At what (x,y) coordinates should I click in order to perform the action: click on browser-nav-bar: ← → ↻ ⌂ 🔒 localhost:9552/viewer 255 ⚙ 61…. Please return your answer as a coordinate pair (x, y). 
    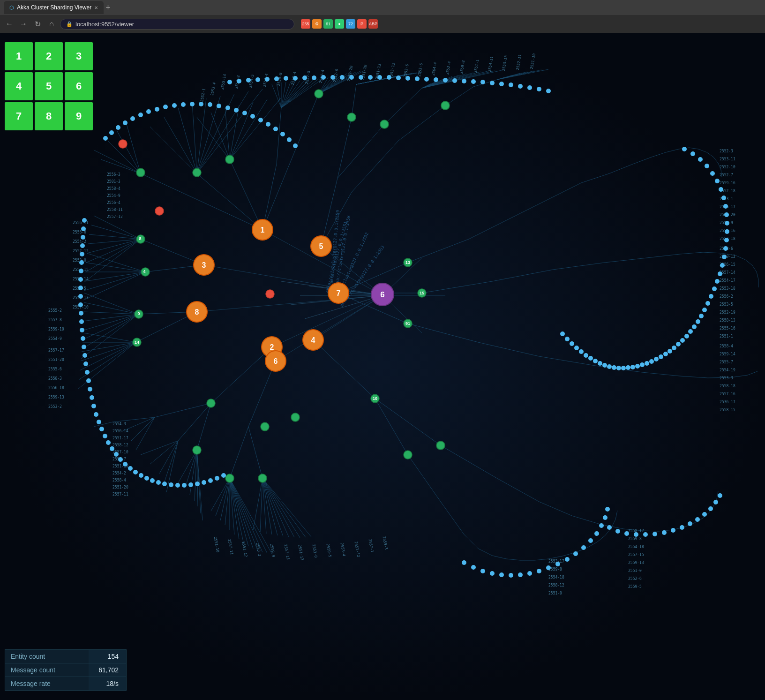
    Looking at the image, I should click on (382, 24).